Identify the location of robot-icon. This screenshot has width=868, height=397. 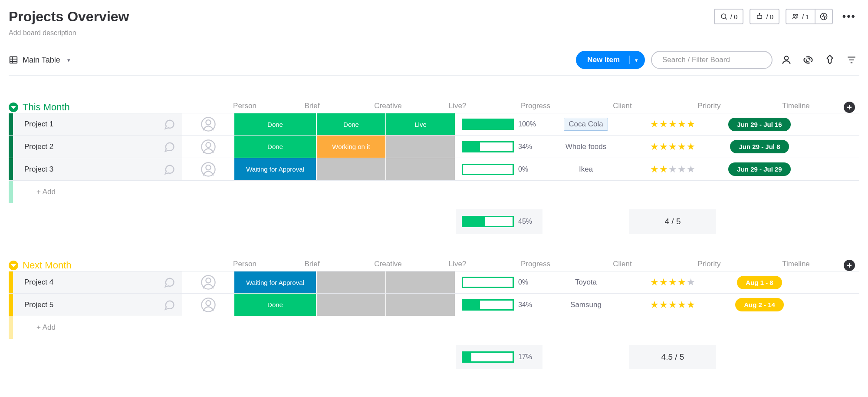
(760, 17).